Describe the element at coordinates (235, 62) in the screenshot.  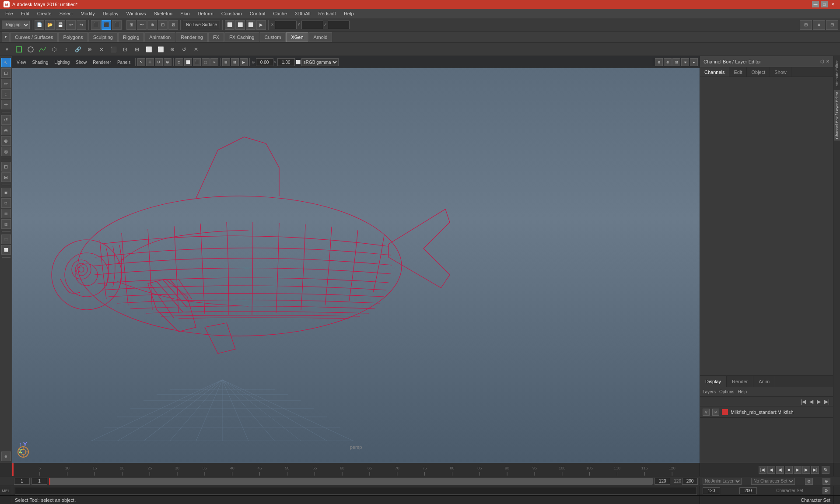
I see `vp-hud-toggle: ⊟` at that location.